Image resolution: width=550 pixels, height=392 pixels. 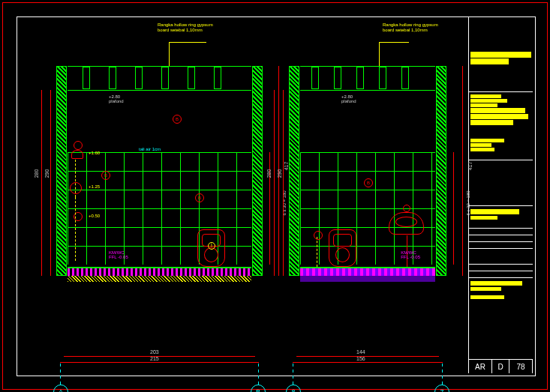 I want to click on note-hollow-b: Rangka hollow ring gypsum board setebal …, so click(x=416, y=27).